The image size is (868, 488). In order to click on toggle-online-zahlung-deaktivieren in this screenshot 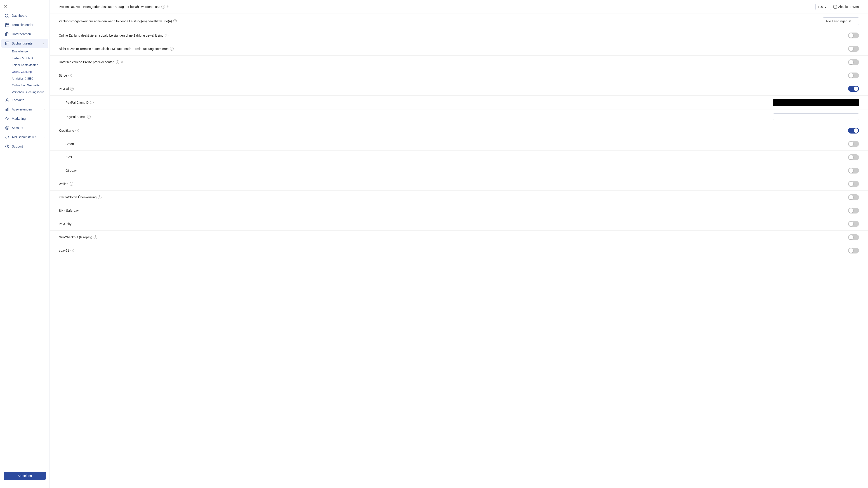, I will do `click(854, 36)`.